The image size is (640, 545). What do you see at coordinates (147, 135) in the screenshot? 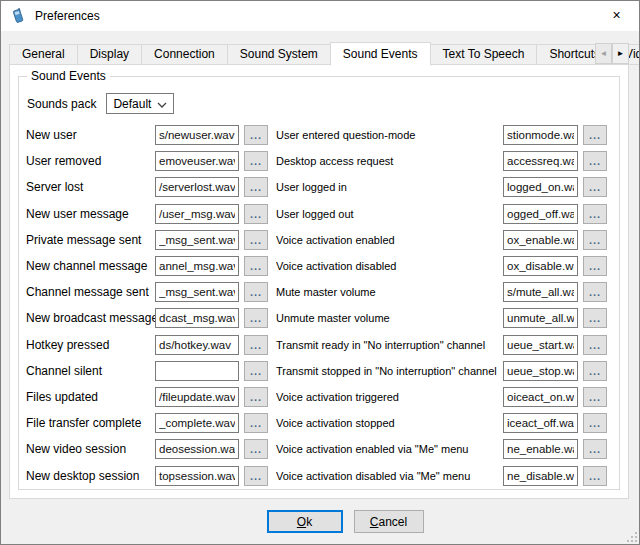
I see `sound-event-row: New user...` at bounding box center [147, 135].